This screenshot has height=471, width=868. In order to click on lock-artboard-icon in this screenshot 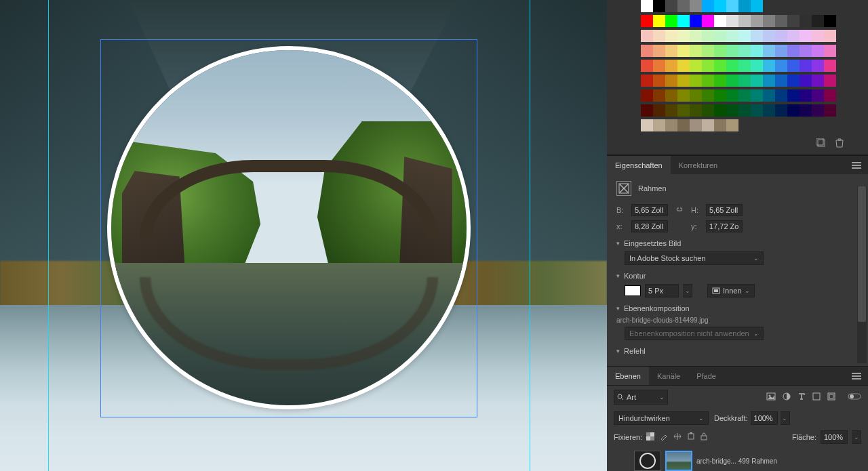, I will do `click(691, 437)`.